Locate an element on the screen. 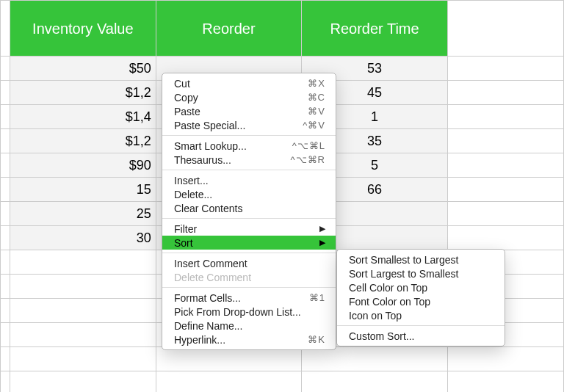 The height and width of the screenshot is (392, 564). menu-item-delete-comment: Delete Comment is located at coordinates (249, 277).